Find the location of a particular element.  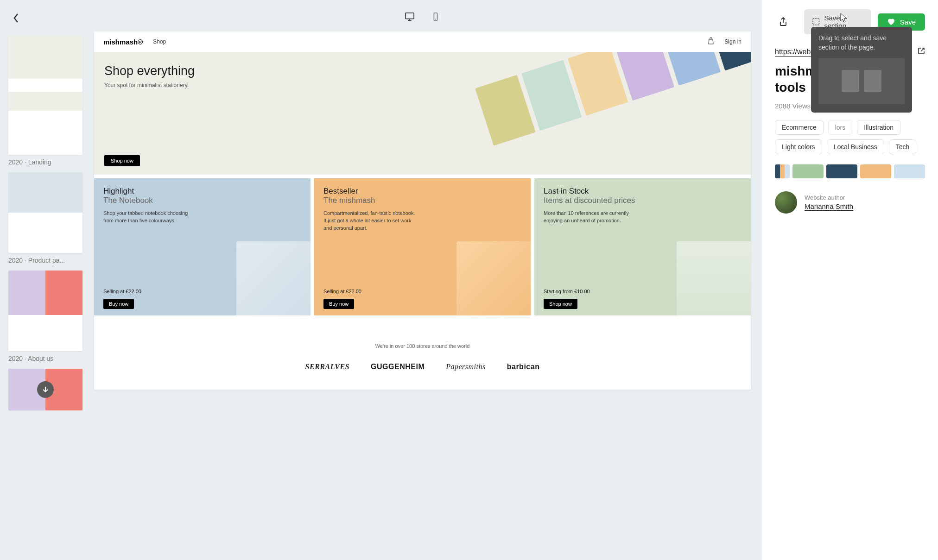

product-card-lastinstock: Last in Stock Items at discounted prices… is located at coordinates (642, 247).